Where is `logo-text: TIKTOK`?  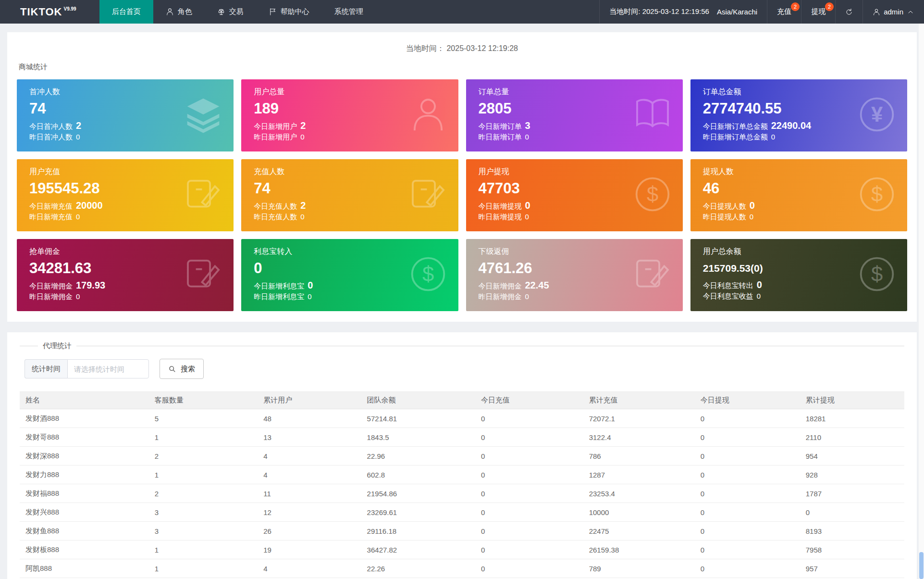
logo-text: TIKTOK is located at coordinates (41, 12).